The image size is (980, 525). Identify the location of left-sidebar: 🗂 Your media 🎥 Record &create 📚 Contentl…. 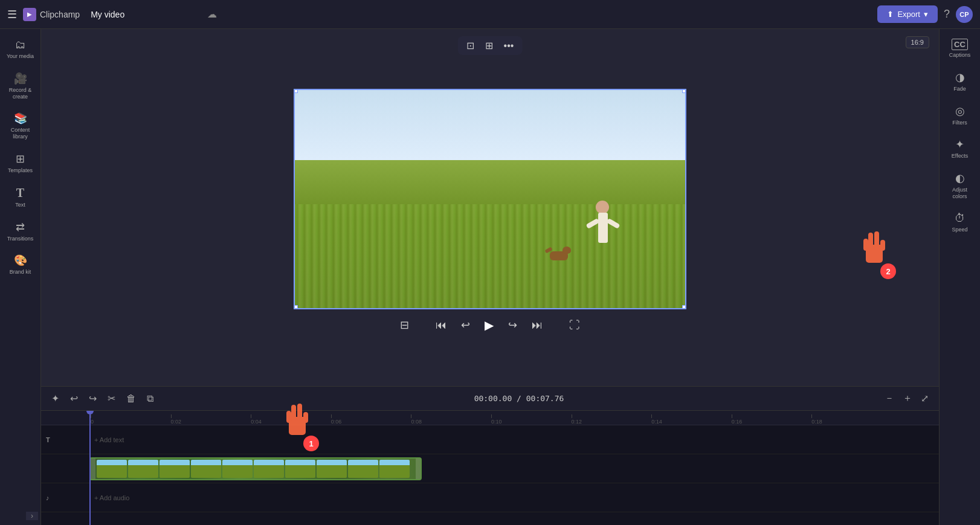
(21, 277).